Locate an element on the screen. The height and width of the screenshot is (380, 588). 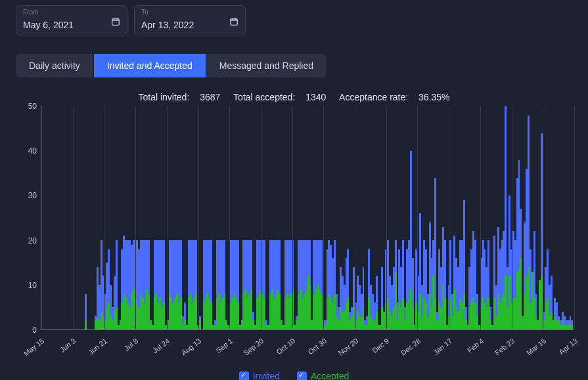
total-invited-value: 3687 is located at coordinates (210, 97).